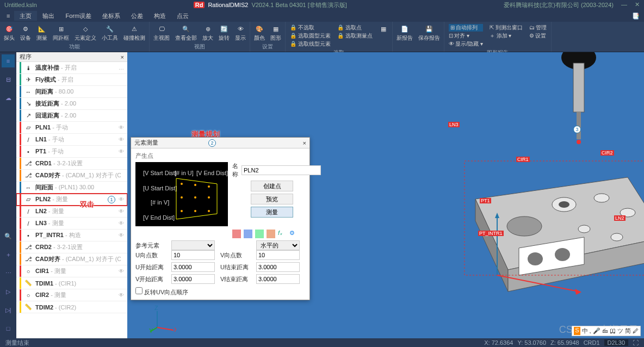 The width and height of the screenshot is (644, 347). Describe the element at coordinates (72, 236) in the screenshot. I see `prog-item-14: •PT_INTR1 - 构造👁` at that location.